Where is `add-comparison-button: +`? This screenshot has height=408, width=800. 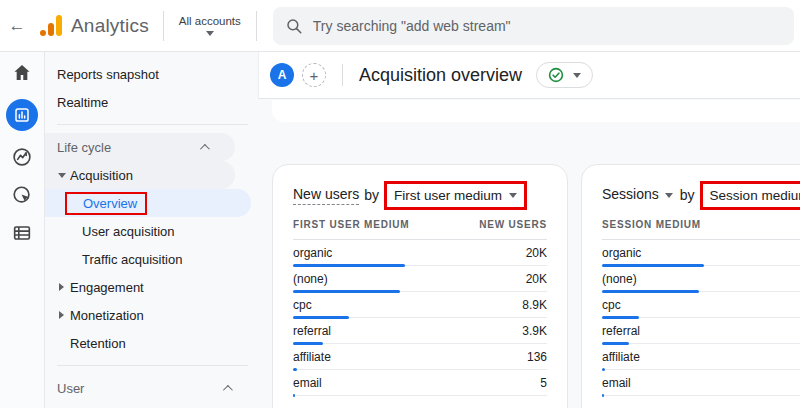 add-comparison-button: + is located at coordinates (314, 75).